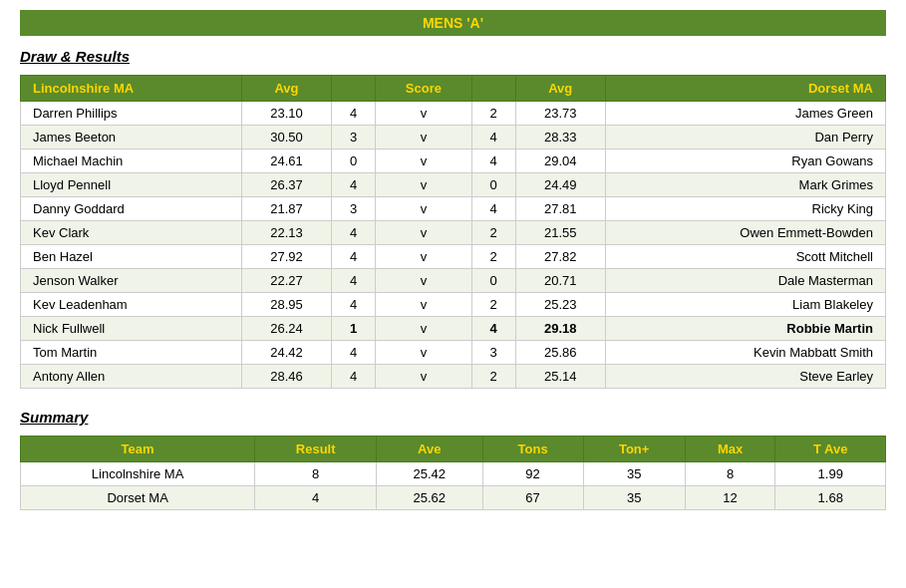  What do you see at coordinates (831, 449) in the screenshot?
I see `summary-col-tave: T Ave` at bounding box center [831, 449].